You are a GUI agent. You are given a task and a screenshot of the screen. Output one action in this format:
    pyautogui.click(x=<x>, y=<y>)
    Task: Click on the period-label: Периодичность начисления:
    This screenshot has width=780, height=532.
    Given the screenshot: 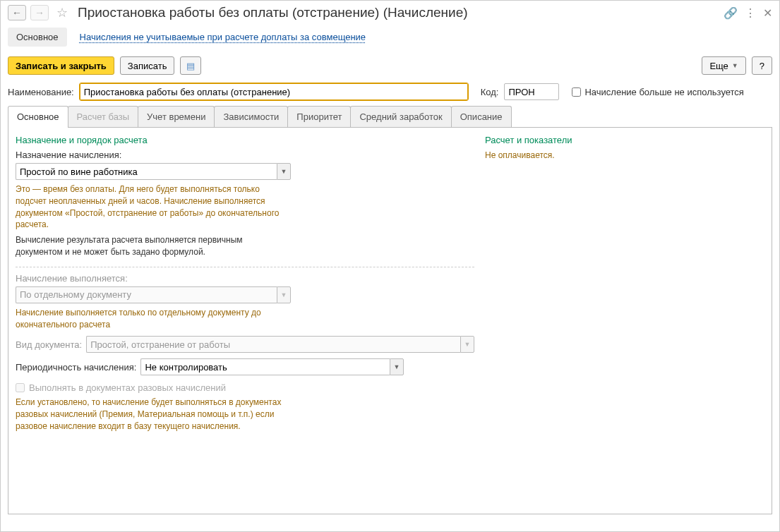 What is the action you would take?
    pyautogui.click(x=76, y=367)
    